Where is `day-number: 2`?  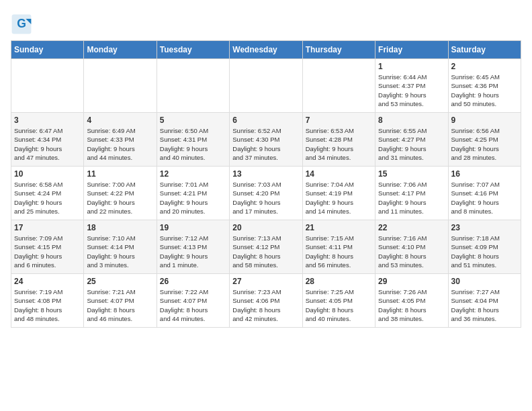 day-number: 2 is located at coordinates (485, 66).